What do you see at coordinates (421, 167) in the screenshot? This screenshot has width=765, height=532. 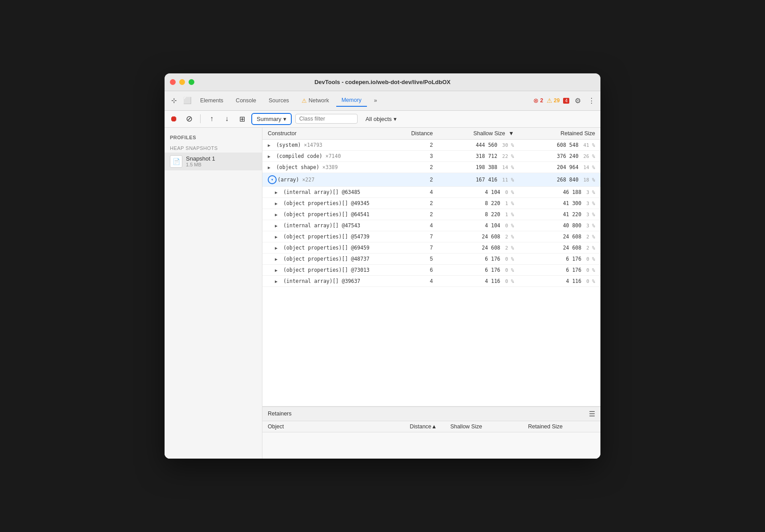 I see `cell-distance: 2` at bounding box center [421, 167].